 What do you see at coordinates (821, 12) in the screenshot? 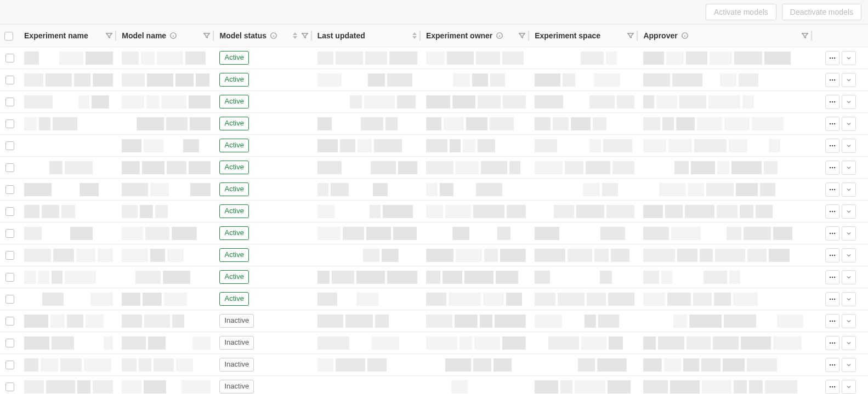
I see `deactivate-models-button: Deactivate models` at bounding box center [821, 12].